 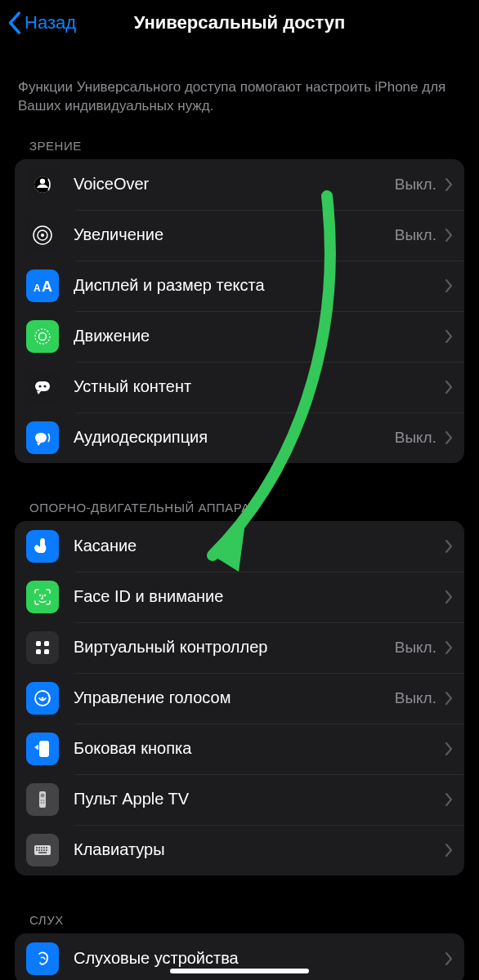 What do you see at coordinates (239, 185) in the screenshot?
I see `row-voiceover: VoiceOver Выкл.` at bounding box center [239, 185].